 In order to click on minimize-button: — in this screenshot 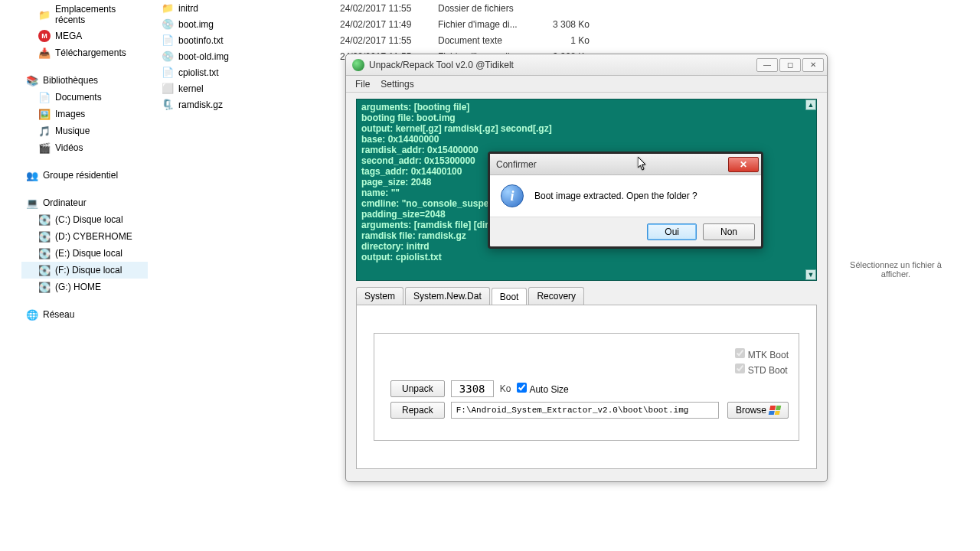, I will do `click(767, 65)`.